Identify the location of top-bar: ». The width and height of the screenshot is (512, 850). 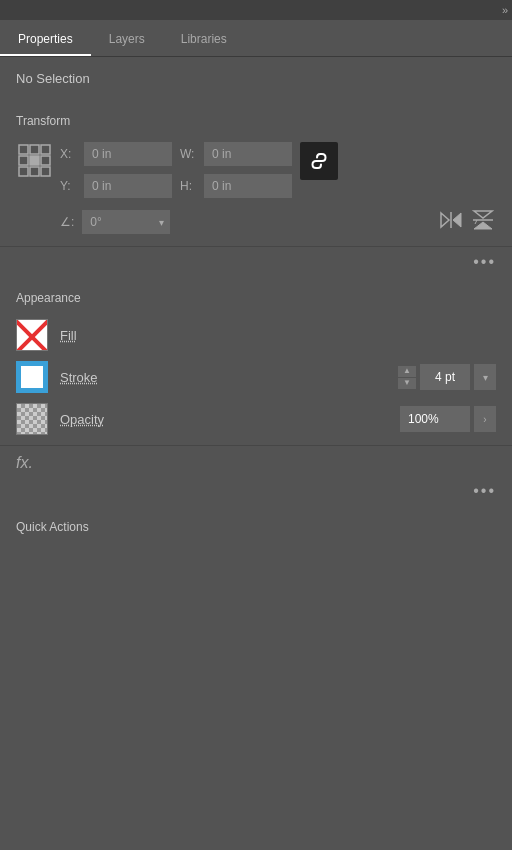
(256, 10).